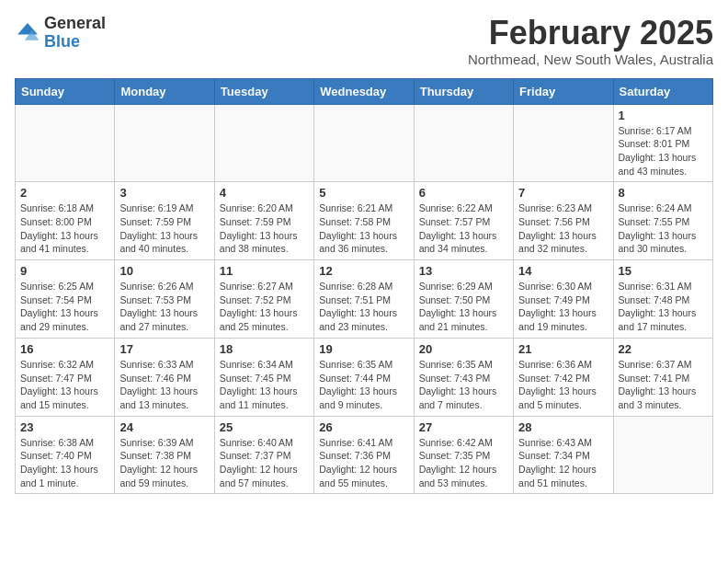  Describe the element at coordinates (663, 300) in the screenshot. I see `calendar-cell: 15Sunrise: 6:31 AM Sunset: 7:48 PM Dayli…` at that location.